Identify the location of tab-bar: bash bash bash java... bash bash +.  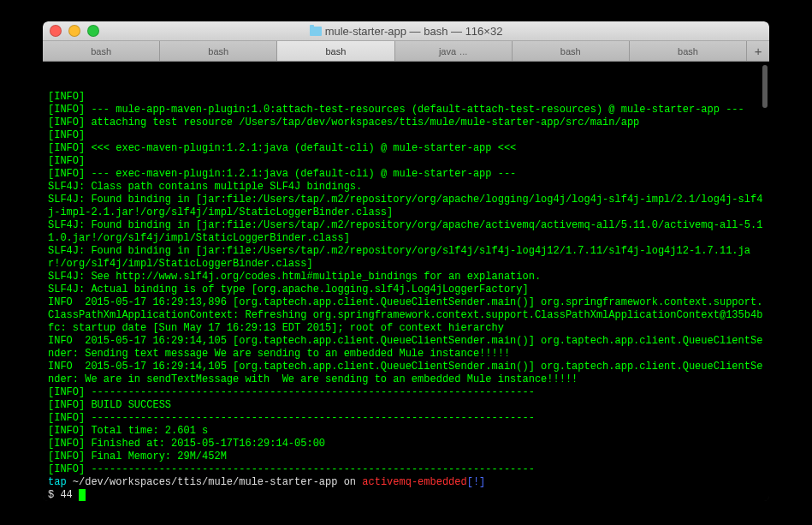
(406, 51).